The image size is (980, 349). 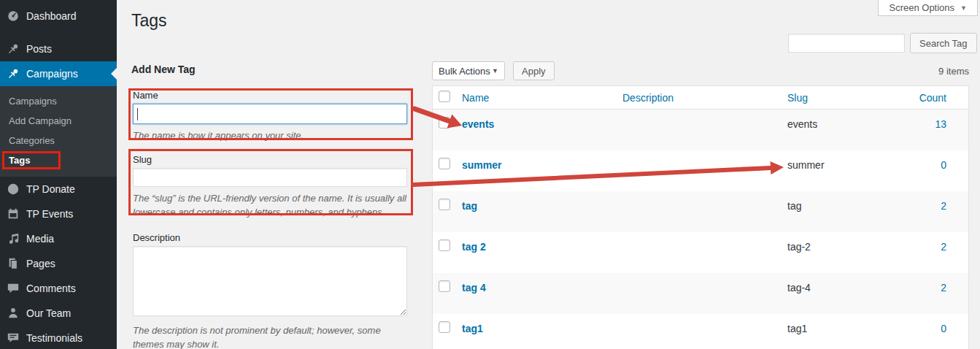 I want to click on slug-help-text: The “slug” is the URL-friendly version o…, so click(x=270, y=205).